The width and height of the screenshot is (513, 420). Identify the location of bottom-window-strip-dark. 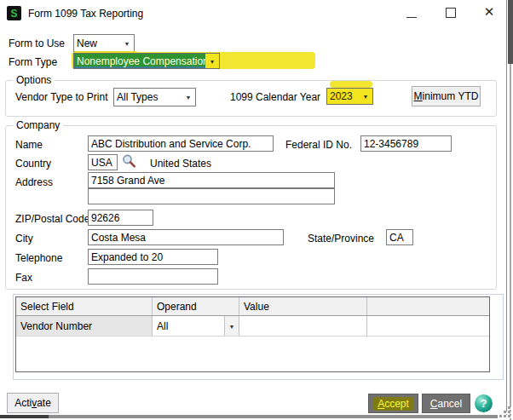
(24, 417).